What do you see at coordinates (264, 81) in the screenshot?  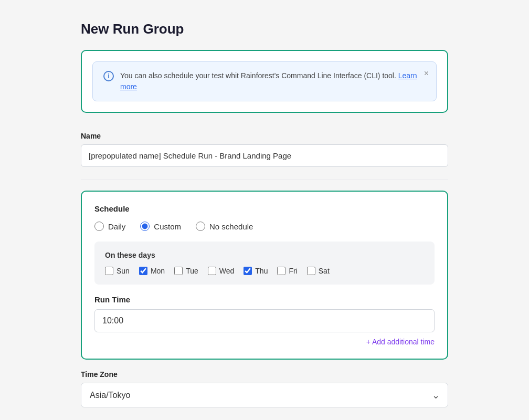 I see `info-banner: i You can also schedule your test whit R…` at bounding box center [264, 81].